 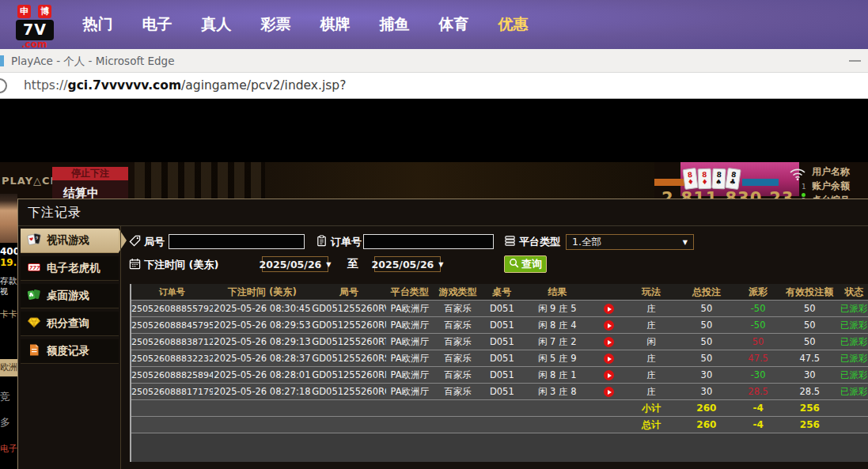 I want to click on fragment-deposit: 存款, so click(x=9, y=282).